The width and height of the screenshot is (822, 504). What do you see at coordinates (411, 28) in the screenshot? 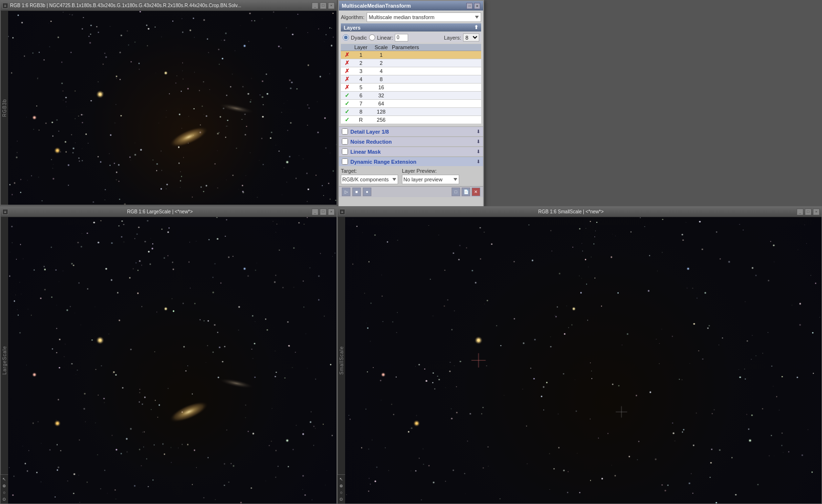
I see `layers-section-header: Layers ⬆` at bounding box center [411, 28].